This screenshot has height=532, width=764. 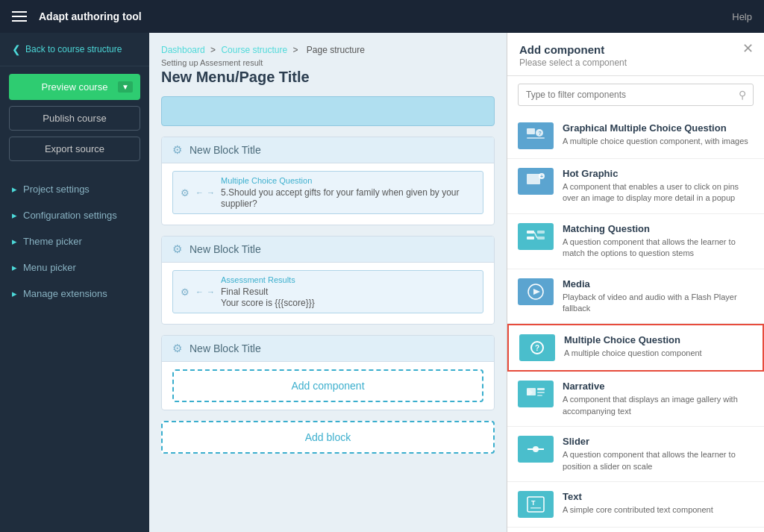 I want to click on gmcq-name: Graphical Multiple Choice Question, so click(x=655, y=128).